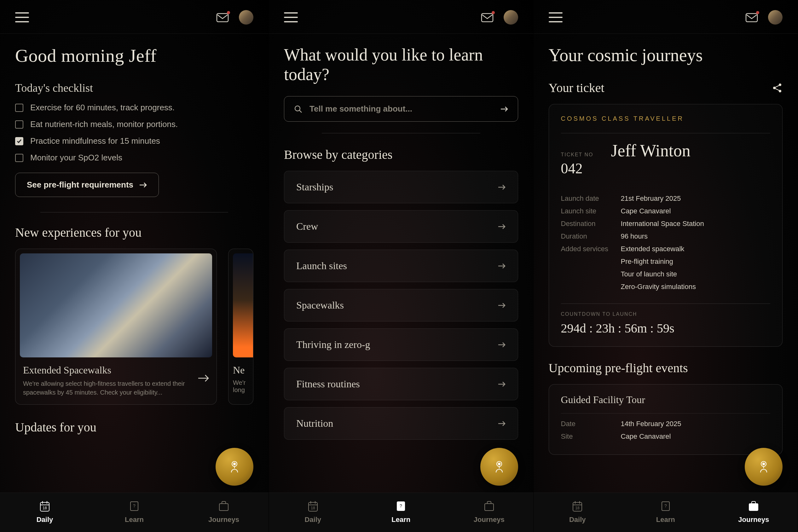 The image size is (798, 532). What do you see at coordinates (591, 211) in the screenshot?
I see `ticket-detail-label: Launch site` at bounding box center [591, 211].